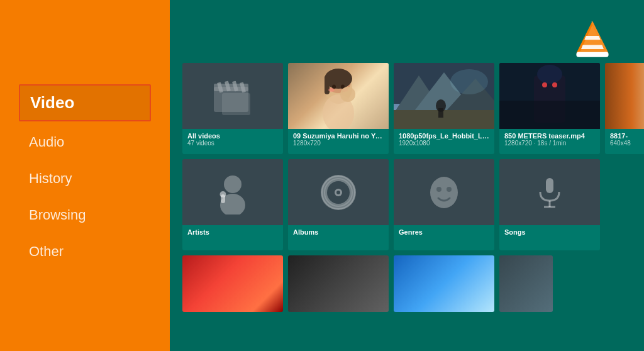 The width and height of the screenshot is (644, 351). What do you see at coordinates (338, 143) in the screenshot?
I see `tile-anime-subtitle: 1280x720` at bounding box center [338, 143].